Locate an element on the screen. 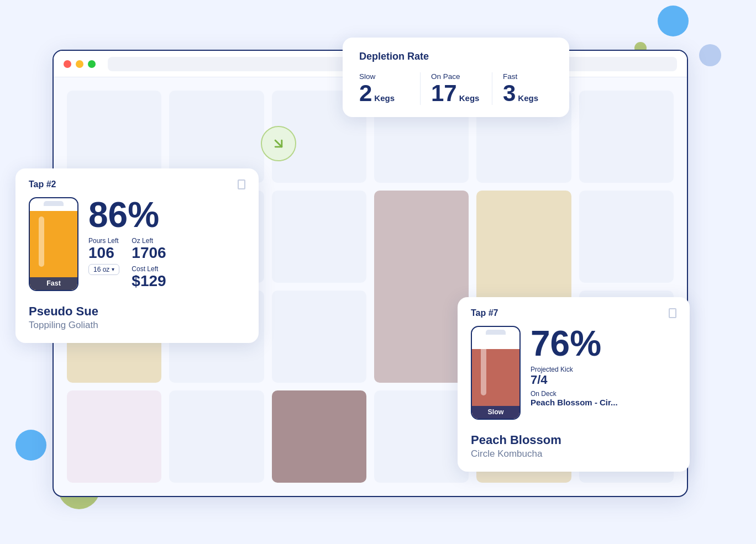 The width and height of the screenshot is (756, 544). tap7-keg-visual: Slow is located at coordinates (496, 376).